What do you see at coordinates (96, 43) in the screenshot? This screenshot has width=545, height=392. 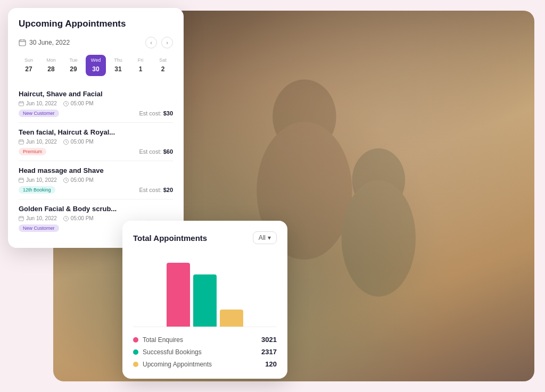 I see `date-navigation: 30 June, 2022 ‹ ›` at bounding box center [96, 43].